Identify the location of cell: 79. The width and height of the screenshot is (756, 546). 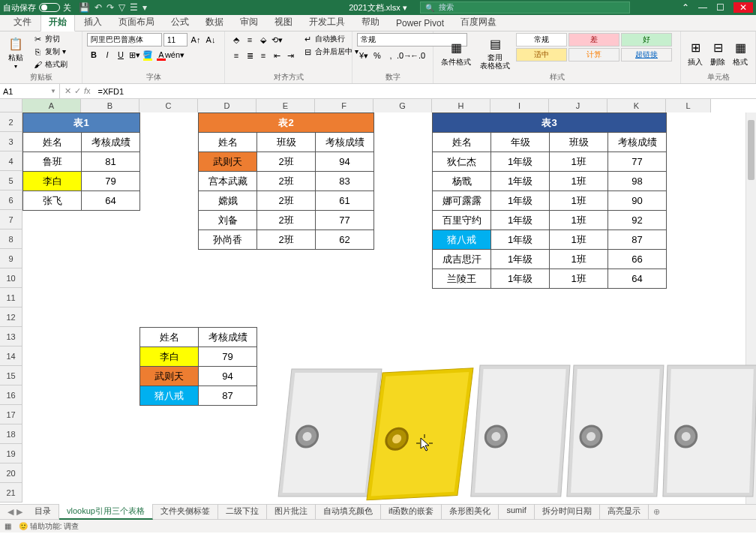
(111, 182).